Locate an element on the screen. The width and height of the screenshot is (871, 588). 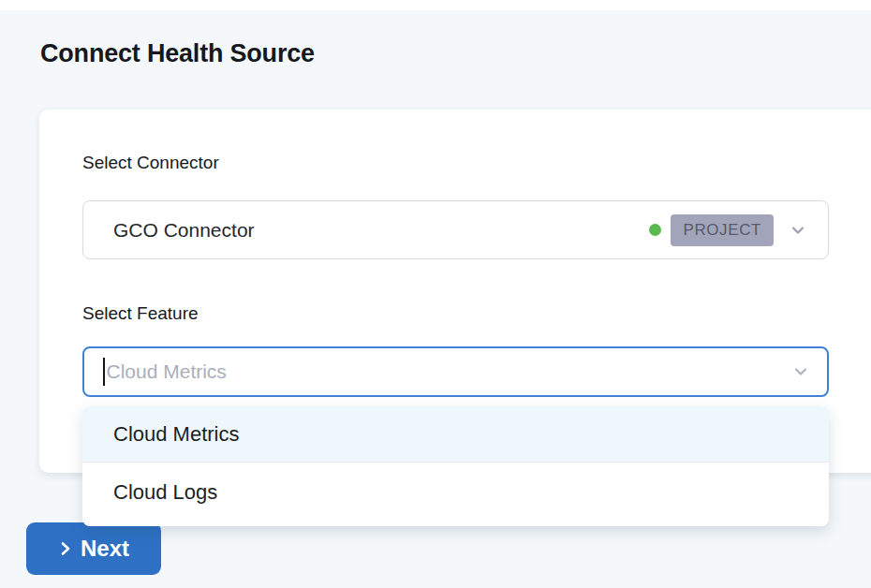
next-button: Next is located at coordinates (94, 549).